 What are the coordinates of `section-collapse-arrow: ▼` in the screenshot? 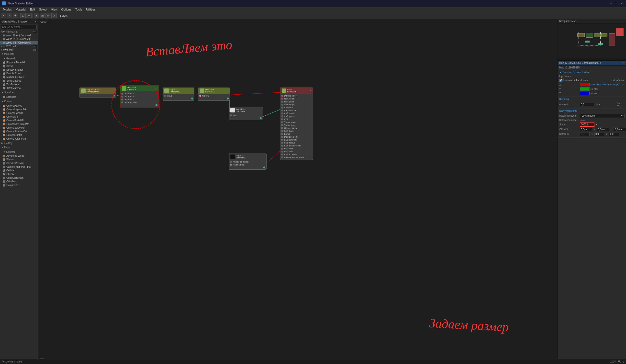 It's located at (560, 72).